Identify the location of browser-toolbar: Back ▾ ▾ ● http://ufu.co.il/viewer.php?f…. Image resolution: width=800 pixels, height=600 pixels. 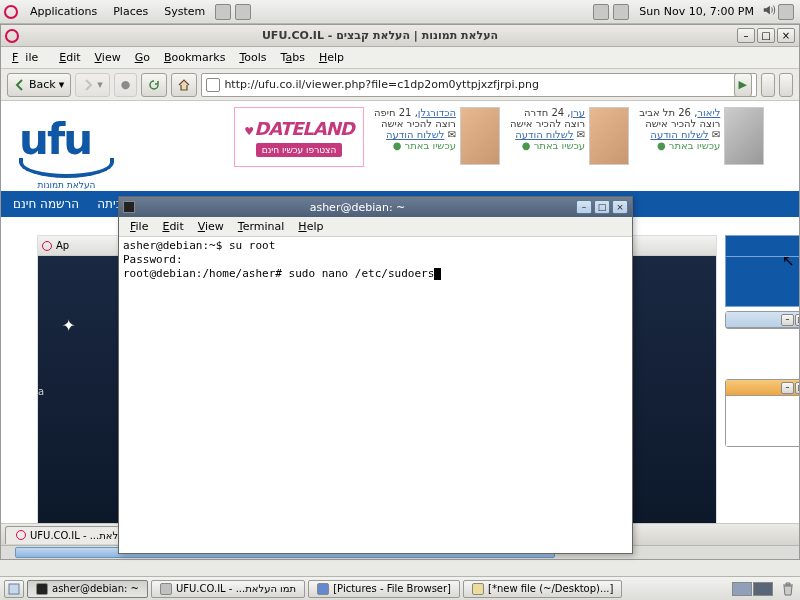
(400, 85).